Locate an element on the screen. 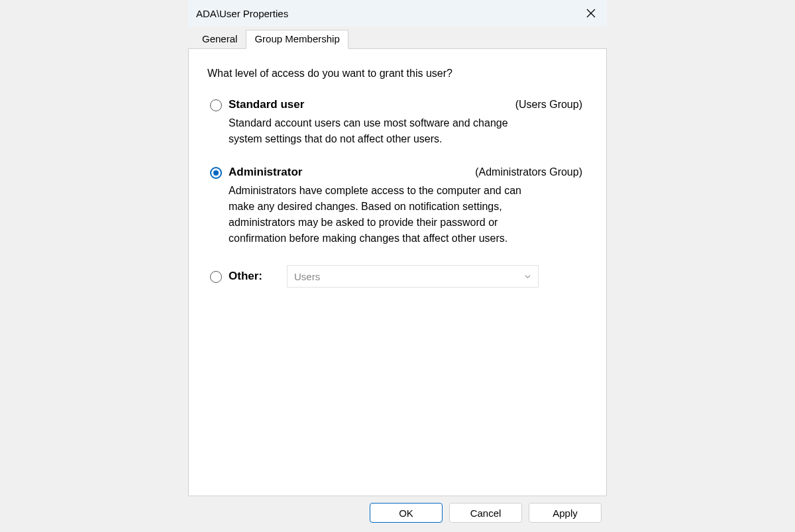 This screenshot has height=532, width=795. tab-general: General is located at coordinates (220, 40).